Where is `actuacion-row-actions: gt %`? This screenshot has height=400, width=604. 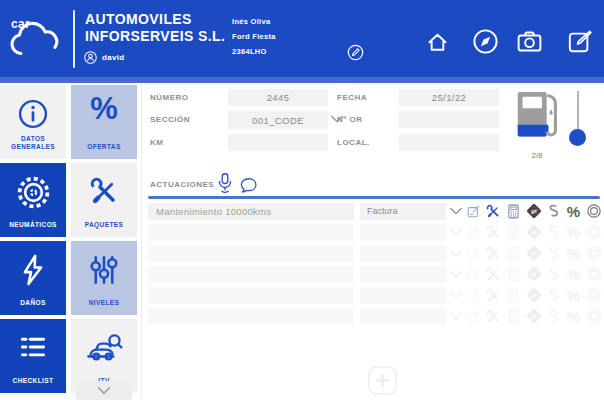 actuacion-row-actions: gt % is located at coordinates (534, 274).